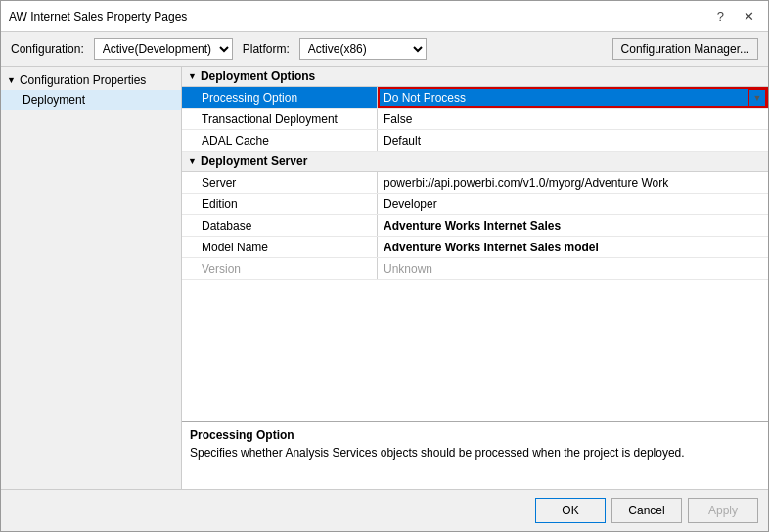 The width and height of the screenshot is (769, 532). I want to click on platform-label: Platform:, so click(266, 49).